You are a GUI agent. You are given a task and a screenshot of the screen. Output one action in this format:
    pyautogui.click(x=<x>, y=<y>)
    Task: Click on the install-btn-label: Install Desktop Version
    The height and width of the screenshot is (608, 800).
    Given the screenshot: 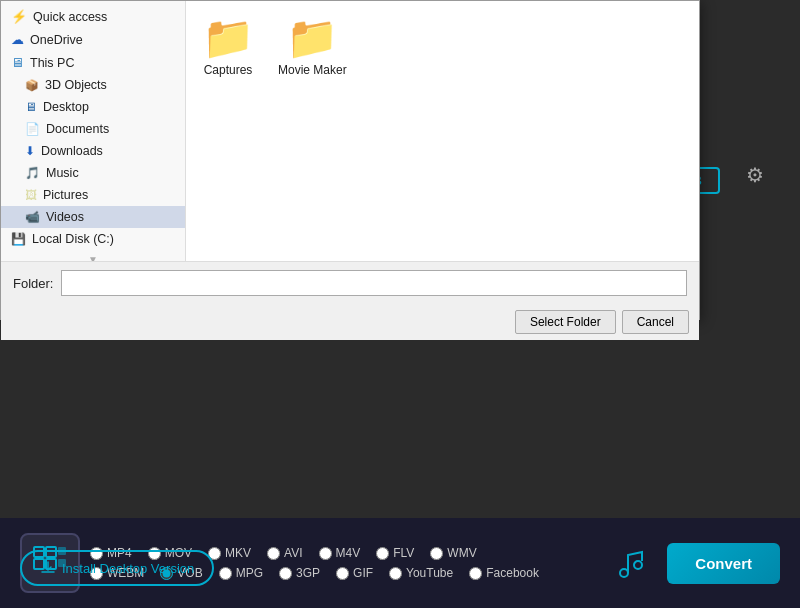 What is the action you would take?
    pyautogui.click(x=128, y=568)
    